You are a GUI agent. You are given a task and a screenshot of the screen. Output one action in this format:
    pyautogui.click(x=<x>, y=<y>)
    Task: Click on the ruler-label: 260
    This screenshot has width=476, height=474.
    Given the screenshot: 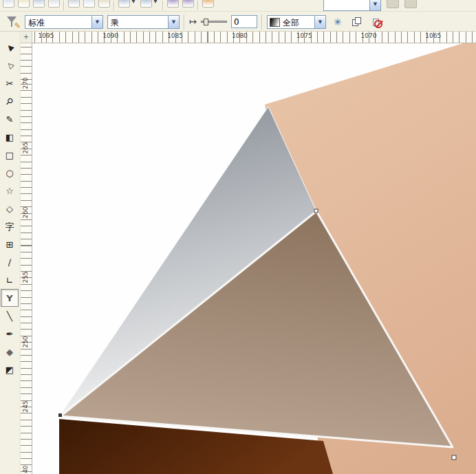 What is the action you would take?
    pyautogui.click(x=25, y=213)
    